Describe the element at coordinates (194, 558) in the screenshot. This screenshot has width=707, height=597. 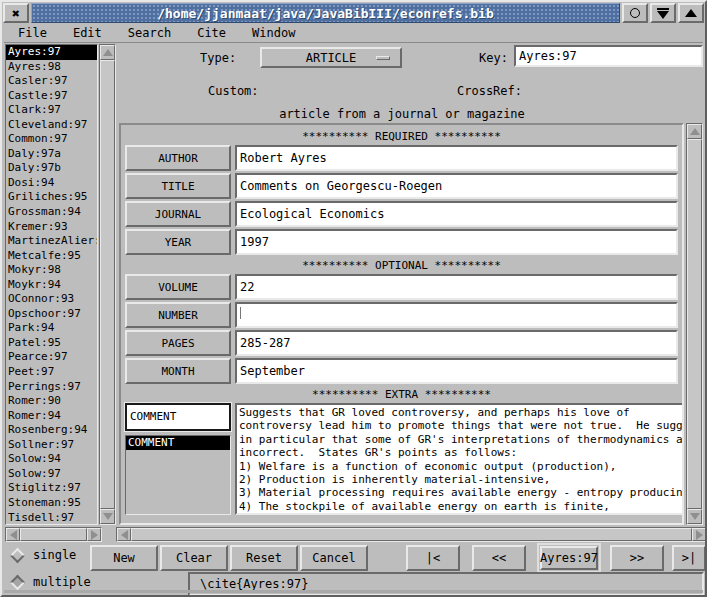
I see `clear-button: Clear` at that location.